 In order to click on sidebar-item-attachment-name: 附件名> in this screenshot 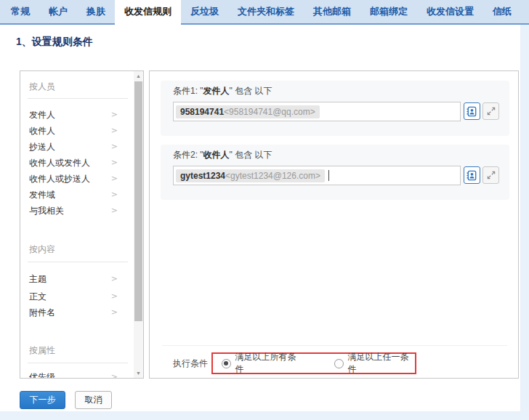, I will do `click(77, 312)`.